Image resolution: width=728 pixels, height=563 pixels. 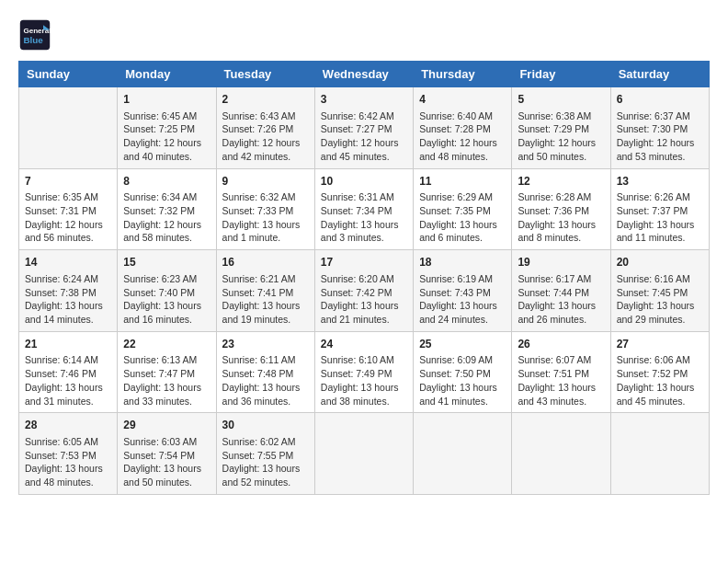 What do you see at coordinates (561, 372) in the screenshot?
I see `calendar-cell: 26Sunrise: 6:07 AM Sunset: 7:51 PM Dayli…` at bounding box center [561, 372].